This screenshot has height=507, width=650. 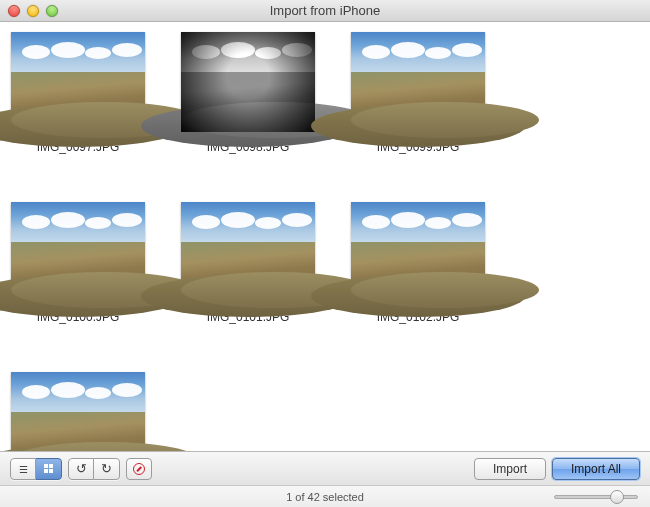 I want to click on status-bar: 1 of 42 selected, so click(x=325, y=496).